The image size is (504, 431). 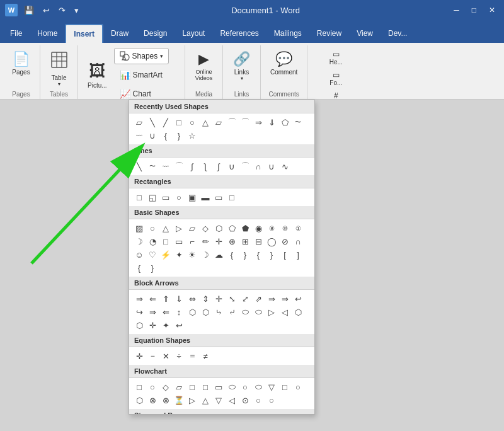 I want to click on shape-item: ⬟, so click(x=245, y=228).